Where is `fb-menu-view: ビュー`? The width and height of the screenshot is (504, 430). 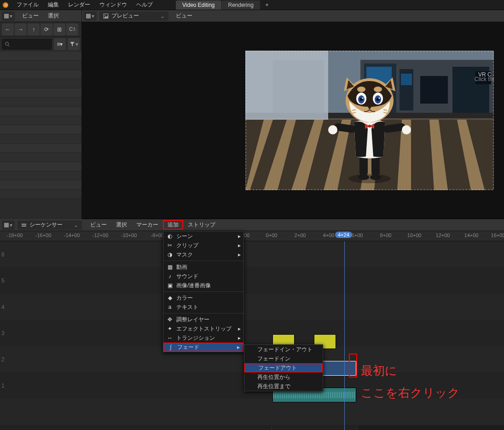
fb-menu-view: ビュー is located at coordinates (30, 16).